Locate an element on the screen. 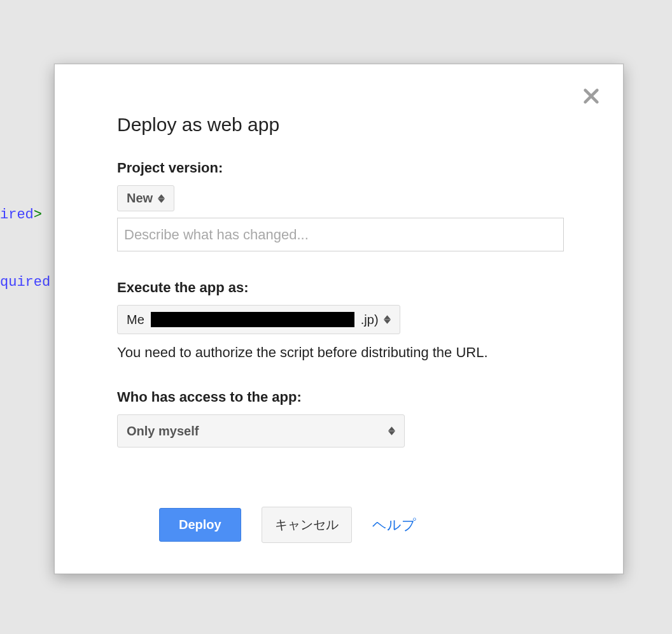 The width and height of the screenshot is (672, 634). cancel-button: キャンセル is located at coordinates (307, 525).